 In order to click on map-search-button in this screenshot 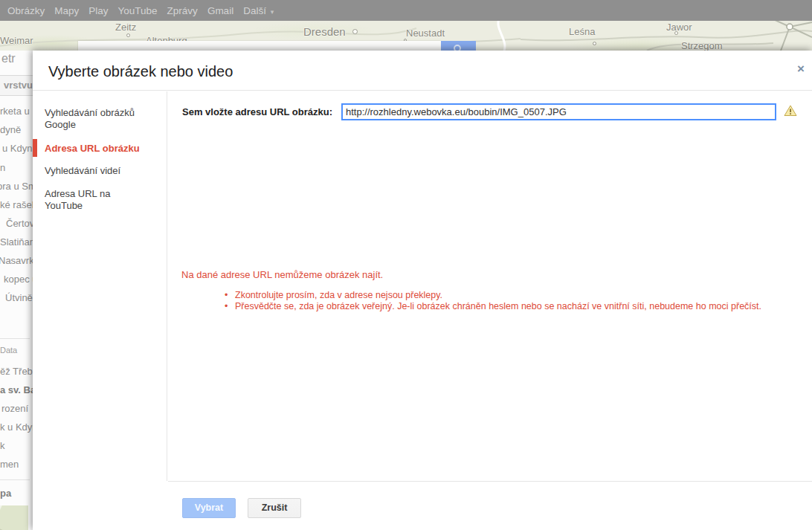, I will do `click(458, 46)`.